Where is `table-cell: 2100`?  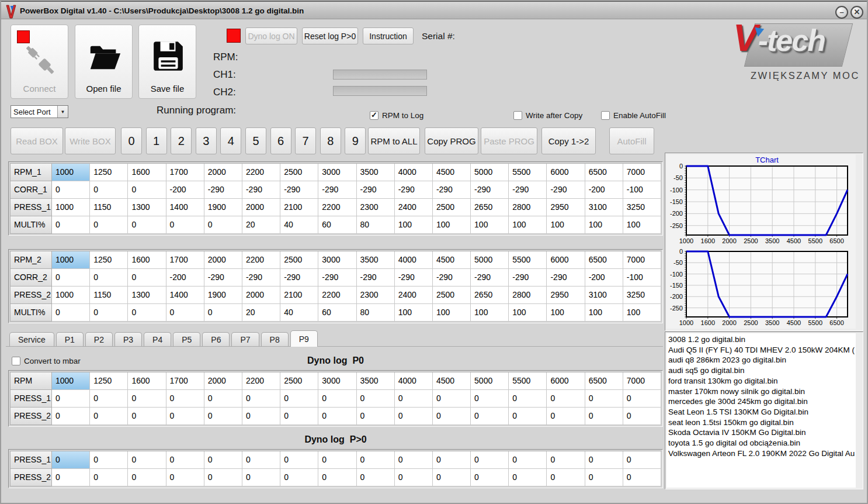 table-cell: 2100 is located at coordinates (299, 295).